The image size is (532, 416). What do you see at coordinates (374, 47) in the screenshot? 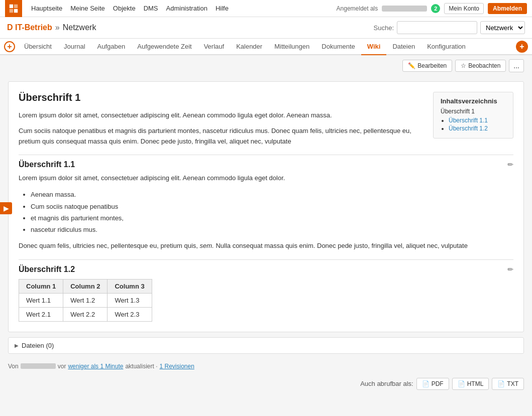
I see `tab-wiki: Wiki` at bounding box center [374, 47].